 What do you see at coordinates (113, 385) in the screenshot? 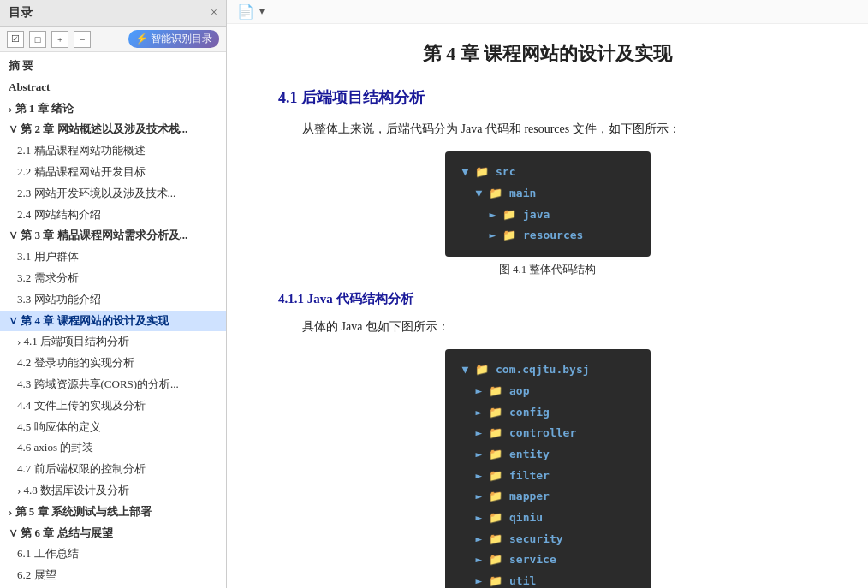
I see `toc-item-ch4-3: 4.3 跨域资源共享(CORS)的分析...` at bounding box center [113, 385].